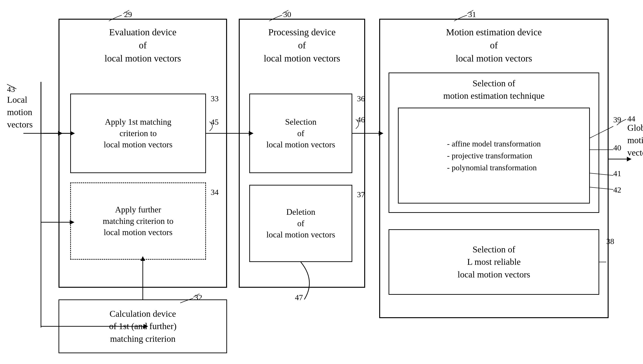  What do you see at coordinates (143, 326) in the screenshot?
I see `calc-device-box: Calculation device of 1st (and further) …` at bounding box center [143, 326].